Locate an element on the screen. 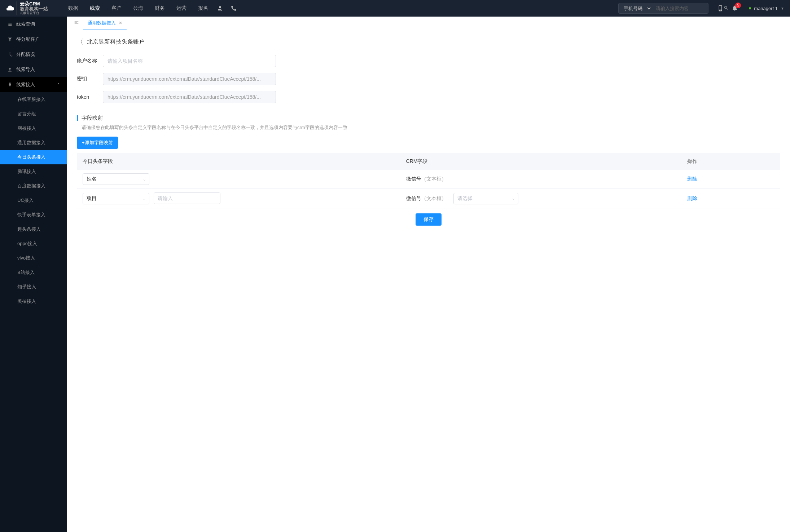 The height and width of the screenshot is (532, 790). sidebar-sub-快手表单接入: 快手表单接入 is located at coordinates (33, 215).